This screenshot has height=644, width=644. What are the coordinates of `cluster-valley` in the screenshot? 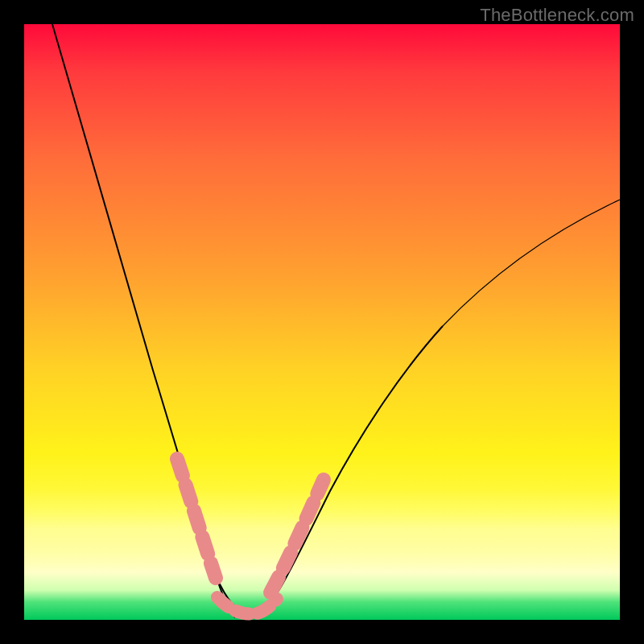 It's located at (247, 605).